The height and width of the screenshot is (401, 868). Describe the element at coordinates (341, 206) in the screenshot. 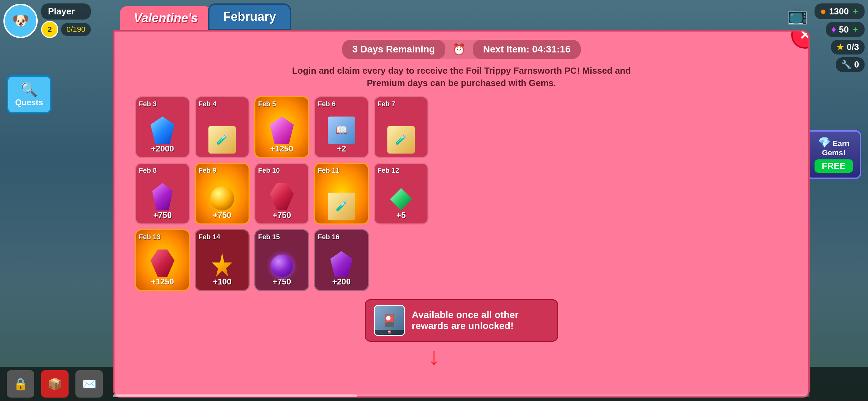

I see `card-char3-icon: 🧪` at that location.